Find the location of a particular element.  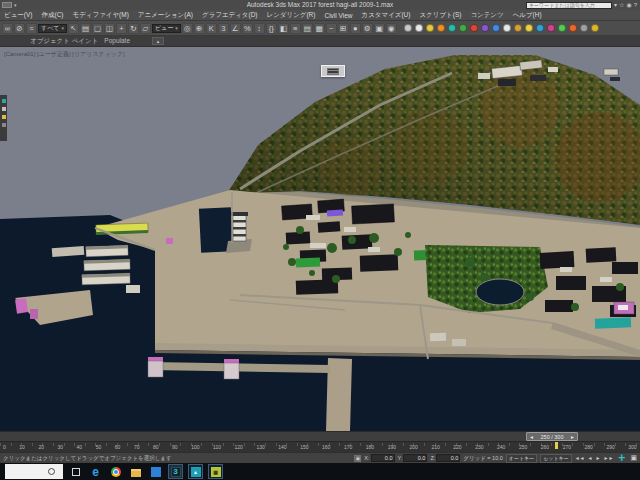

outer-gate-tower-west is located at coordinates (156, 367).